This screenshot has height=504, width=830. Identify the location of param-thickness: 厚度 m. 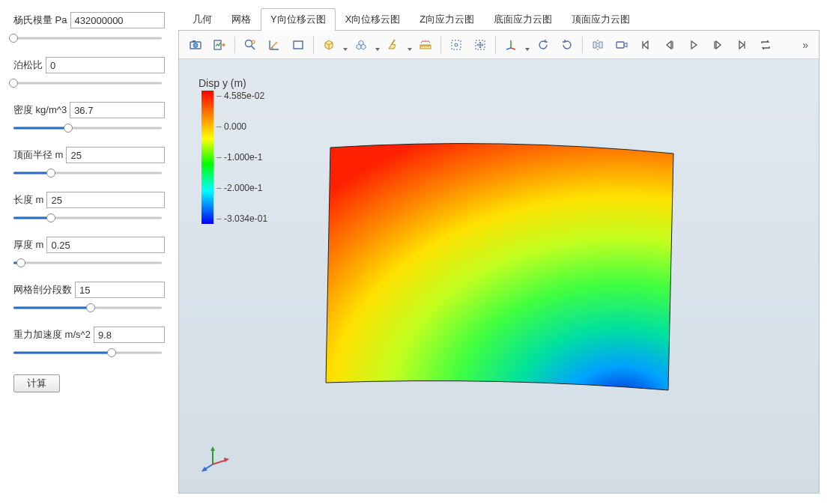
(89, 252).